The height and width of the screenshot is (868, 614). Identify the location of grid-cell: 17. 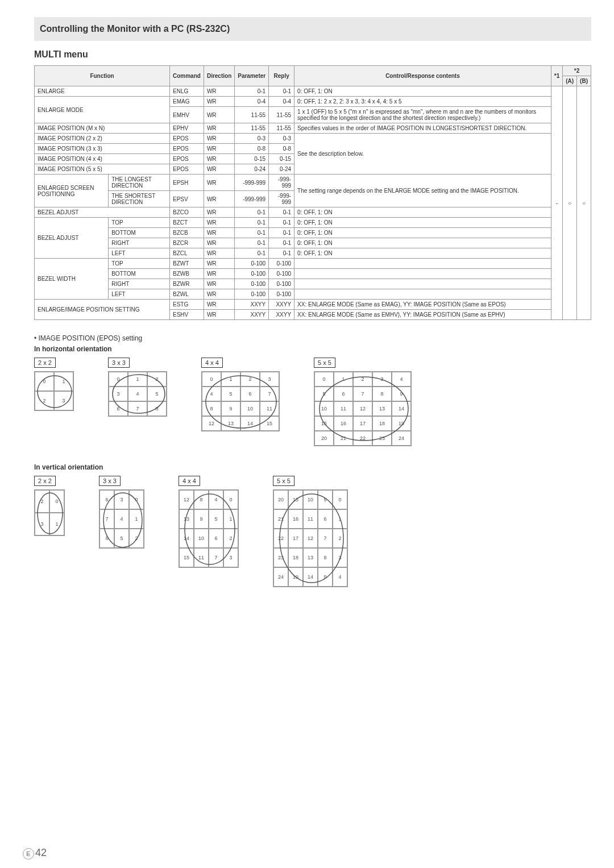
(296, 538).